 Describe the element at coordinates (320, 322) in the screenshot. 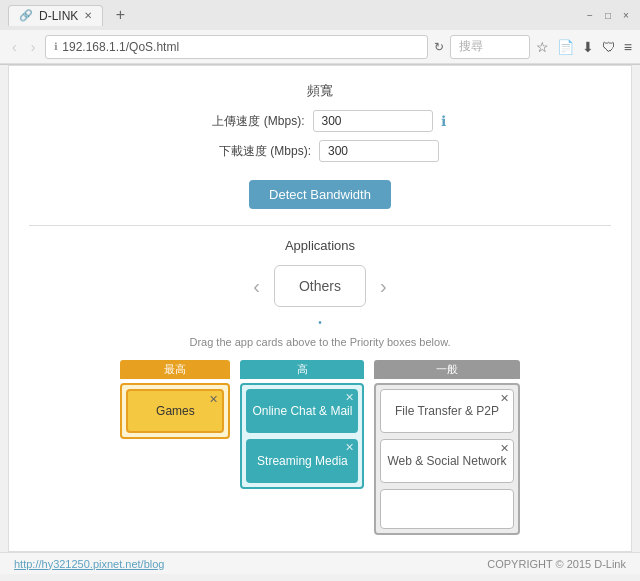

I see `carousel-dots: •` at that location.